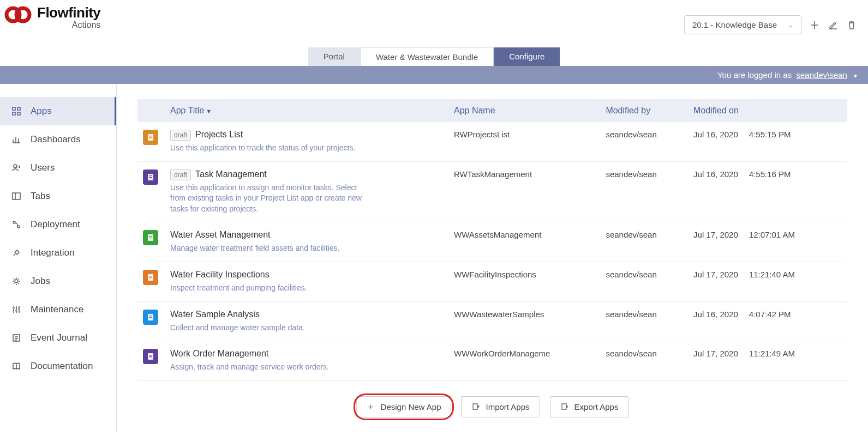 This screenshot has width=868, height=442. I want to click on caret-down-icon: ▼, so click(855, 76).